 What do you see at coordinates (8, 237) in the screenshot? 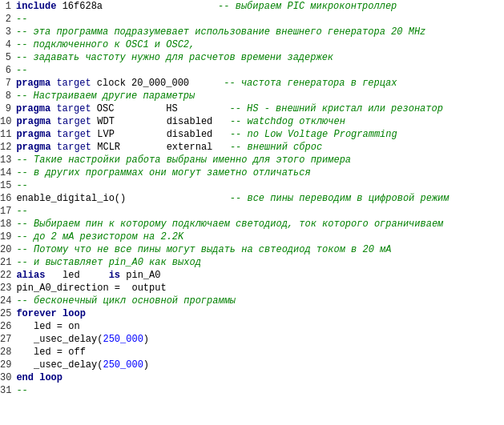
I see `line-number: 19` at bounding box center [8, 237].